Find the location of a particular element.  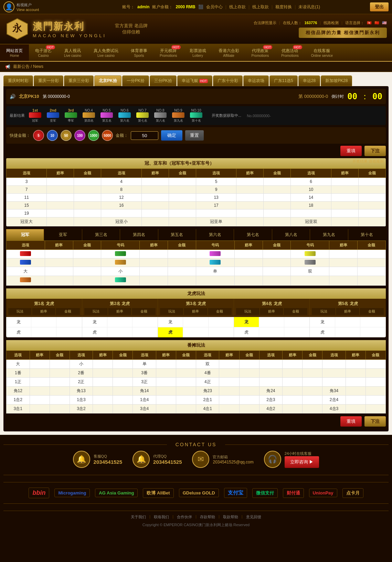

ft-jiao34: 角34 is located at coordinates (334, 391).